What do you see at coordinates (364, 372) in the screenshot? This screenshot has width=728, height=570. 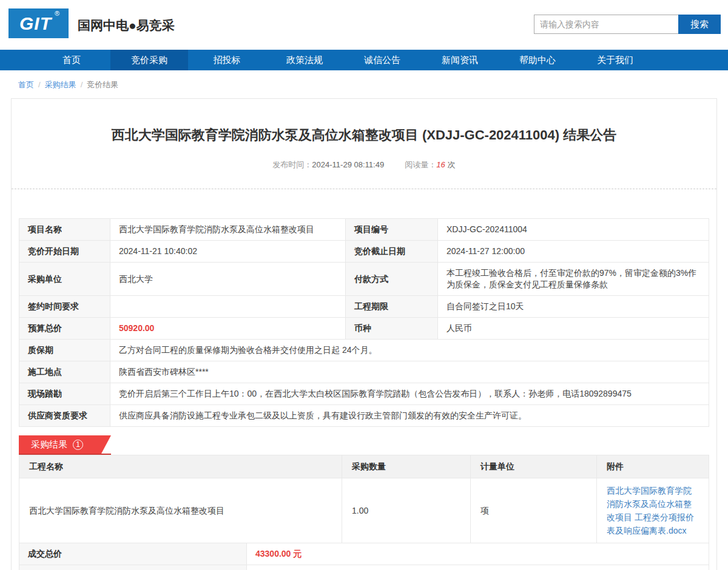 I see `table-row: 施工地点 陕西省西安市碑林区****` at bounding box center [364, 372].